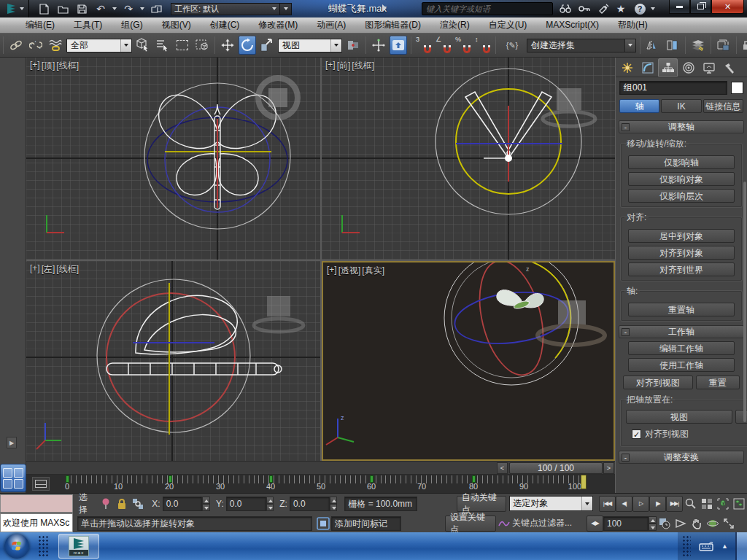  Describe the element at coordinates (41, 484) in the screenshot. I see `mini-curve-editor-button` at that location.